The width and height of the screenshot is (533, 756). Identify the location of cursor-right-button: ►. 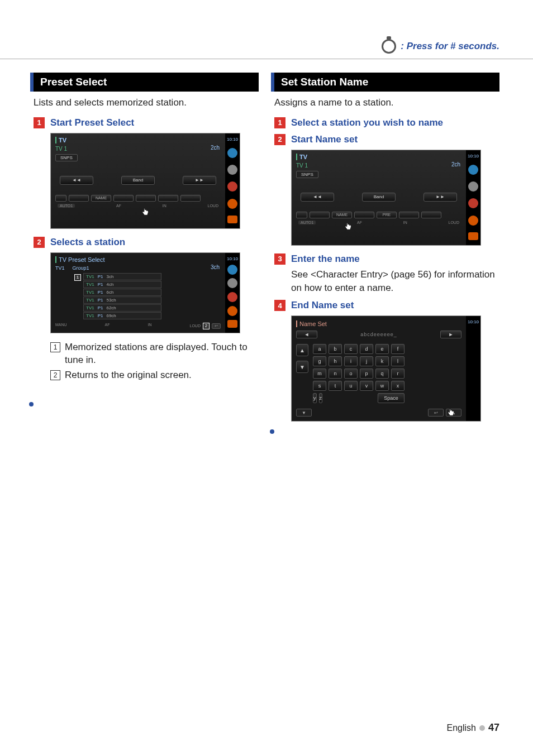
(451, 334).